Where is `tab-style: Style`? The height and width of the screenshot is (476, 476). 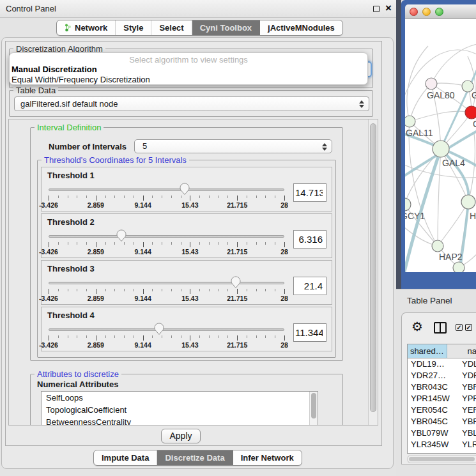 tab-style: Style is located at coordinates (134, 28).